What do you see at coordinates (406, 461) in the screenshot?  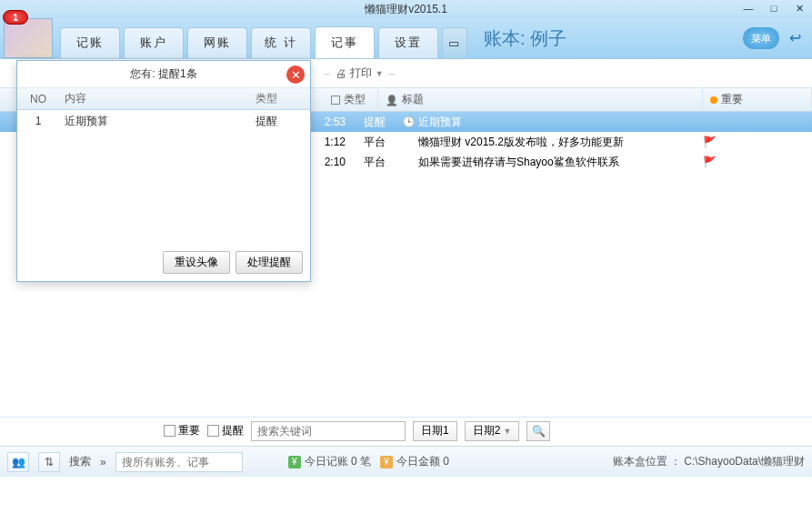 I see `status-bar: 👥 ⇅ 搜索 » ¥今日记账 0 笔 ¥今日金额 0 账本盒位置 ： C:\Sh…` at bounding box center [406, 461].